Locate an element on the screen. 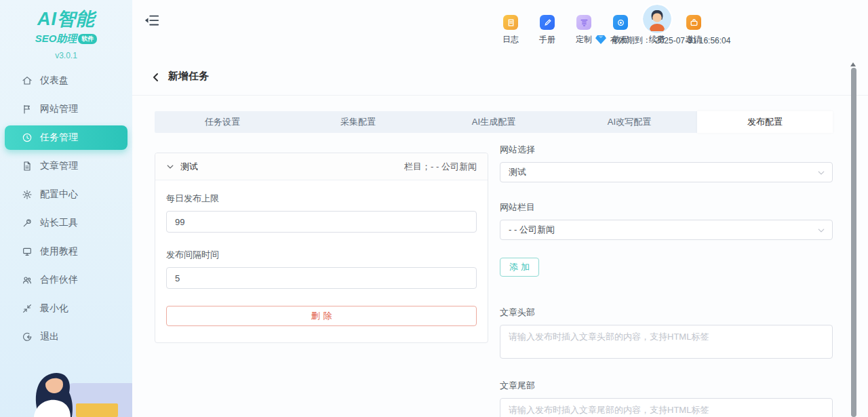 Image resolution: width=868 pixels, height=417 pixels. quick-link-label: 手册 is located at coordinates (547, 39).